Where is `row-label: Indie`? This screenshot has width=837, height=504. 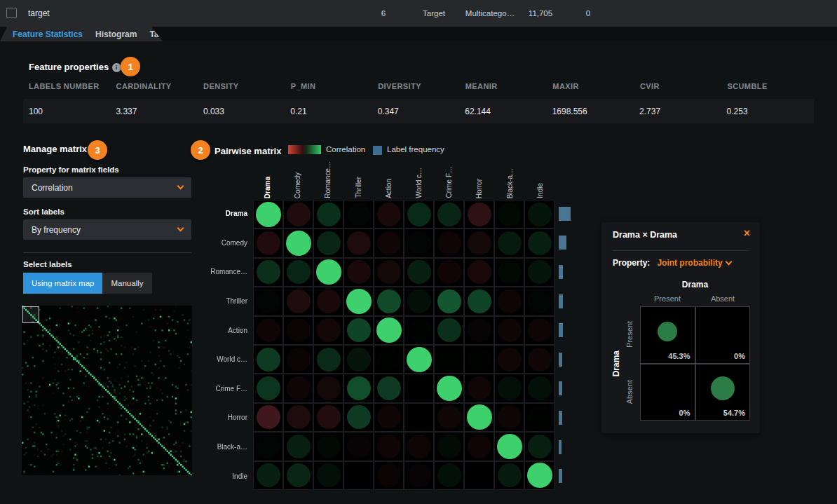
row-label: Indie is located at coordinates (240, 477).